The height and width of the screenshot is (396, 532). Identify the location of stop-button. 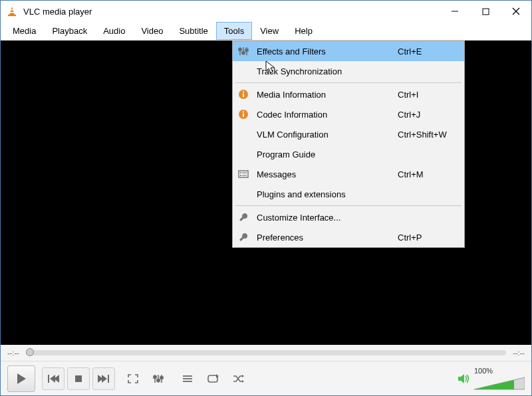
(78, 379).